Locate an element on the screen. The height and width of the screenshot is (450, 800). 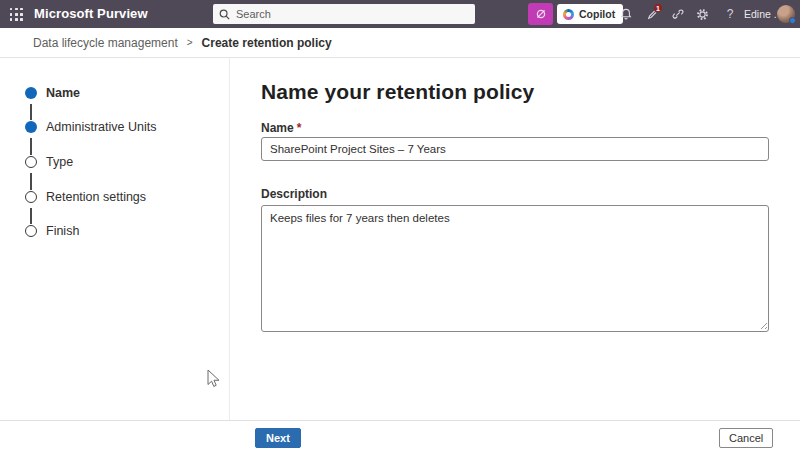
copilot-promo-button is located at coordinates (540, 14).